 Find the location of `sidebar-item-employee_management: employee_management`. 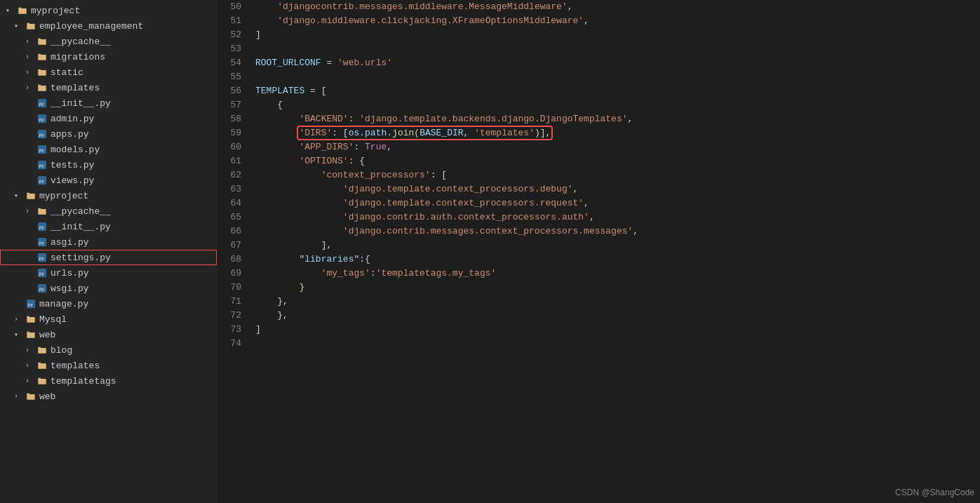

sidebar-item-employee_management: employee_management is located at coordinates (108, 26).